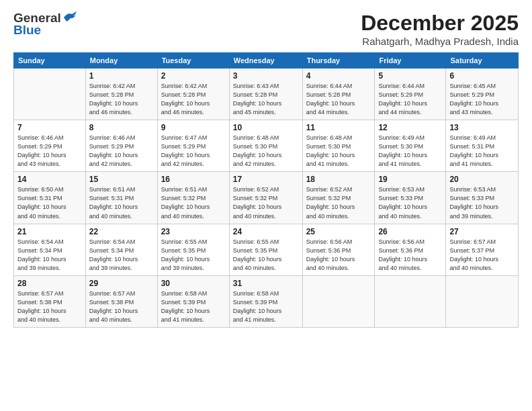 Image resolution: width=532 pixels, height=411 pixels. What do you see at coordinates (193, 203) in the screenshot?
I see `day-info: Sunrise: 6:51 AM Sunset: 5:32 PM Dayligh…` at bounding box center [193, 203].